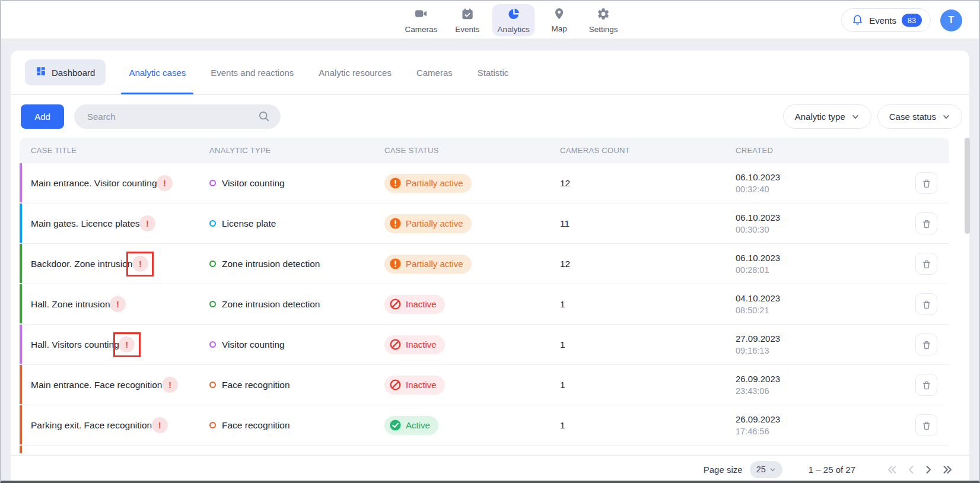 The image size is (980, 483). Describe the element at coordinates (484, 151) in the screenshot. I see `table-header: CASE TITLEANALYTIC TYPECASE STATUSCAMERA…` at that location.